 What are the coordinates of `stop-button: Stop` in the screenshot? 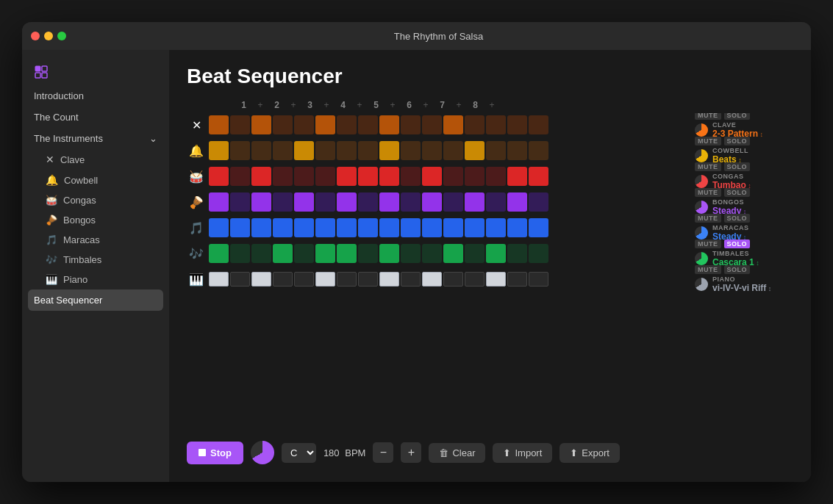 It's located at (215, 453).